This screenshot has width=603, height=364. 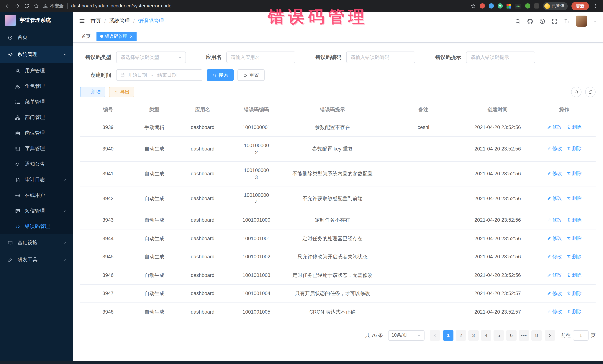 I want to click on page-button: 2, so click(x=461, y=335).